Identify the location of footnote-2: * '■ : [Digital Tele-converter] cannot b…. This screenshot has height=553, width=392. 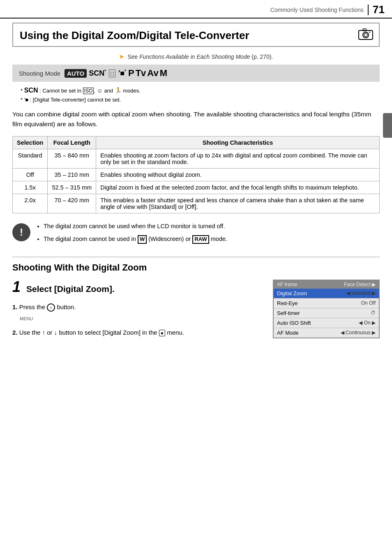
(200, 100).